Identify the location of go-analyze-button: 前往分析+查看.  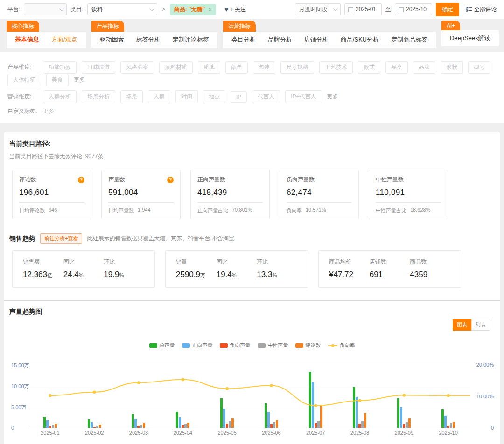
(61, 239).